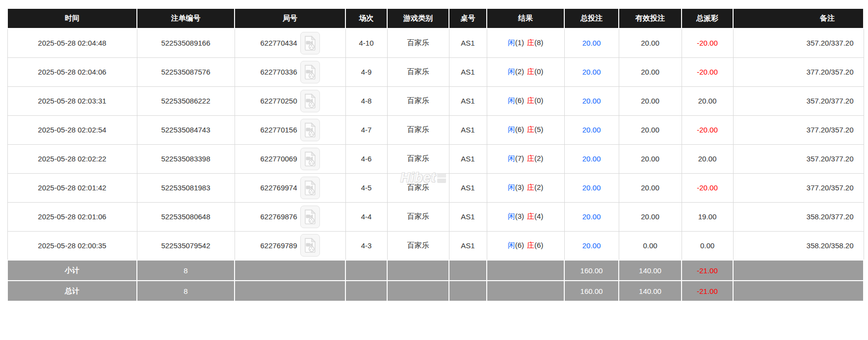 The height and width of the screenshot is (340, 868). I want to click on bet-time: 2025-05-28 02:00:35, so click(72, 245).